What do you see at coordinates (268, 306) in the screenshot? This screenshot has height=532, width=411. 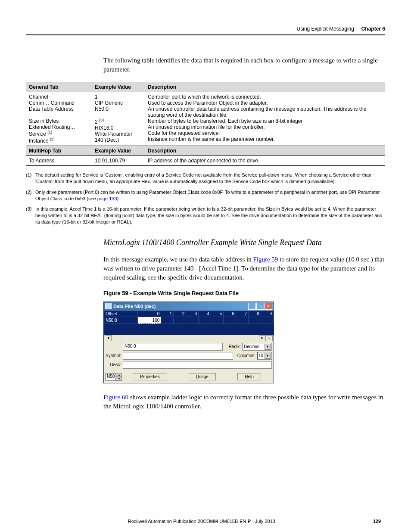 I see `close-button: ×` at bounding box center [268, 306].